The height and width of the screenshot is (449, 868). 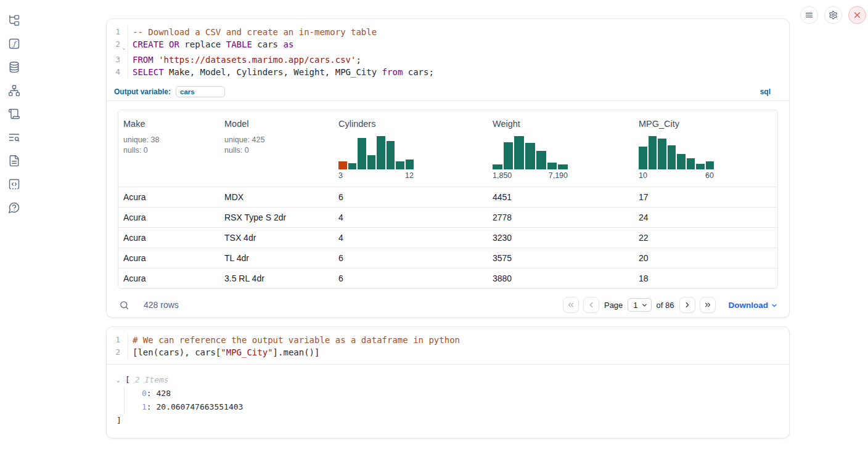 What do you see at coordinates (833, 15) in the screenshot?
I see `top-actions` at bounding box center [833, 15].